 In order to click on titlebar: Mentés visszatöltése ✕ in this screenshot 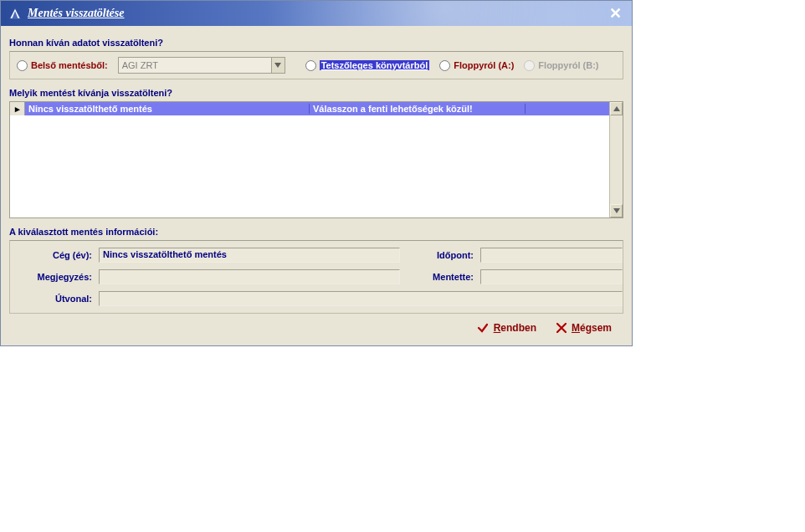, I will do `click(316, 13)`.